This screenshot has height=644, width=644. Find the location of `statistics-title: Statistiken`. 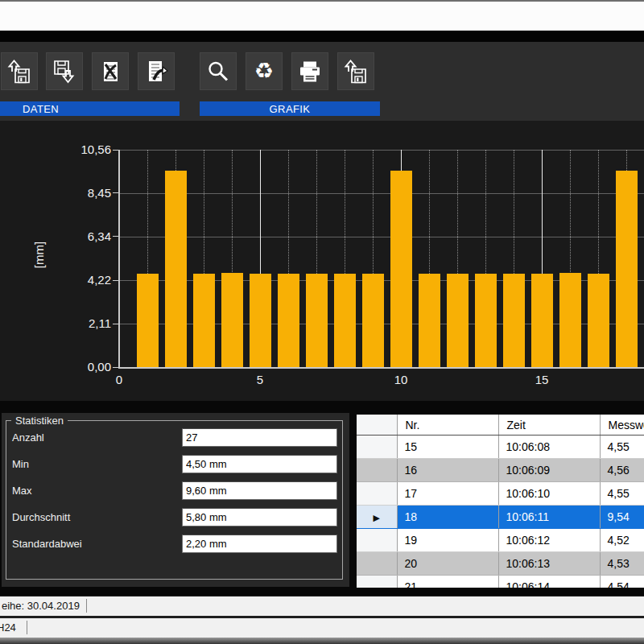

statistics-title: Statistiken is located at coordinates (39, 420).